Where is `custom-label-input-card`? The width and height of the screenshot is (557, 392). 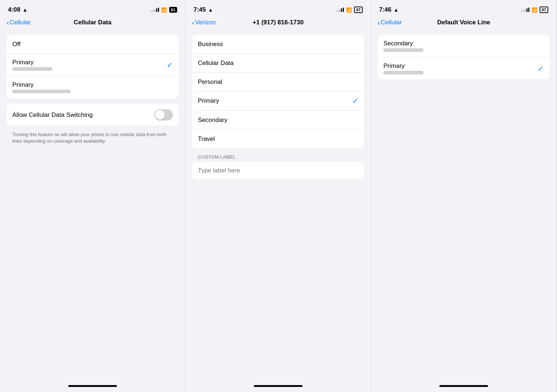 custom-label-input-card is located at coordinates (278, 171).